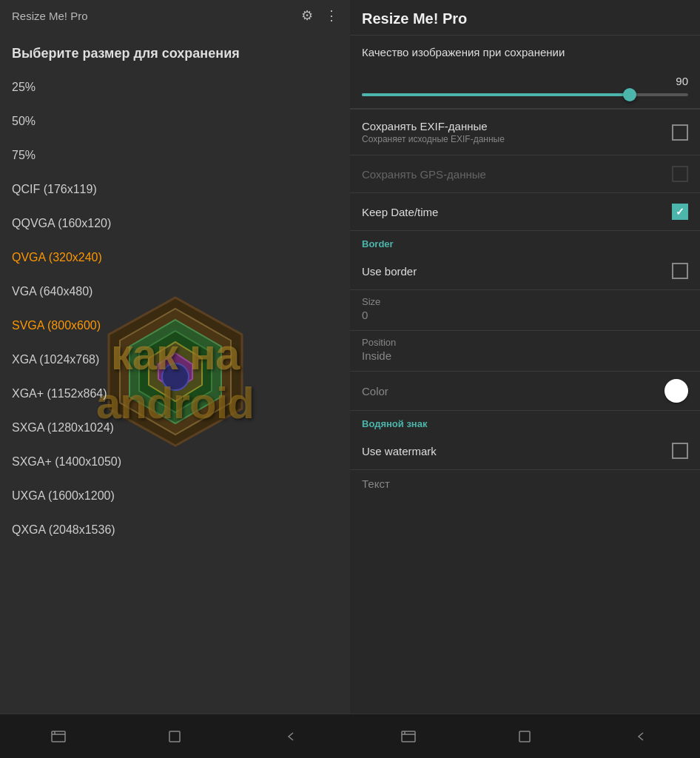 The width and height of the screenshot is (700, 758). What do you see at coordinates (516, 175) in the screenshot?
I see `gps-text: Сохранять GPS-данные` at bounding box center [516, 175].